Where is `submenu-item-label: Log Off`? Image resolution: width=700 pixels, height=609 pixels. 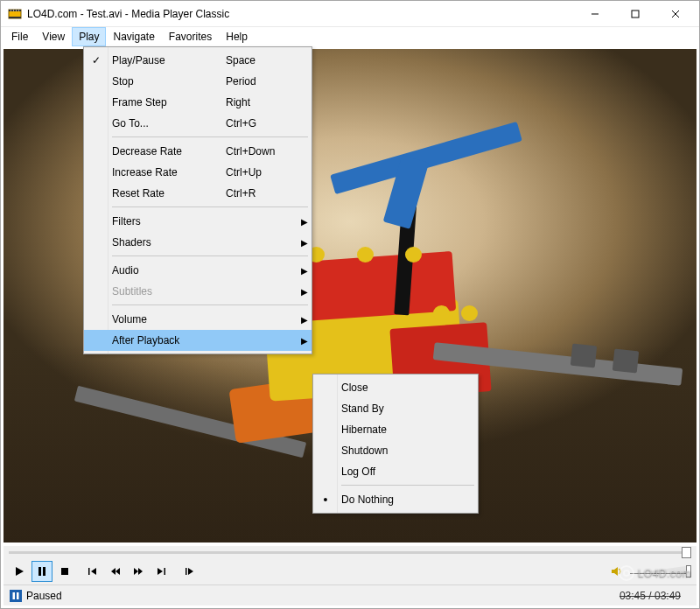
submenu-item-label: Log Off is located at coordinates (408, 472).